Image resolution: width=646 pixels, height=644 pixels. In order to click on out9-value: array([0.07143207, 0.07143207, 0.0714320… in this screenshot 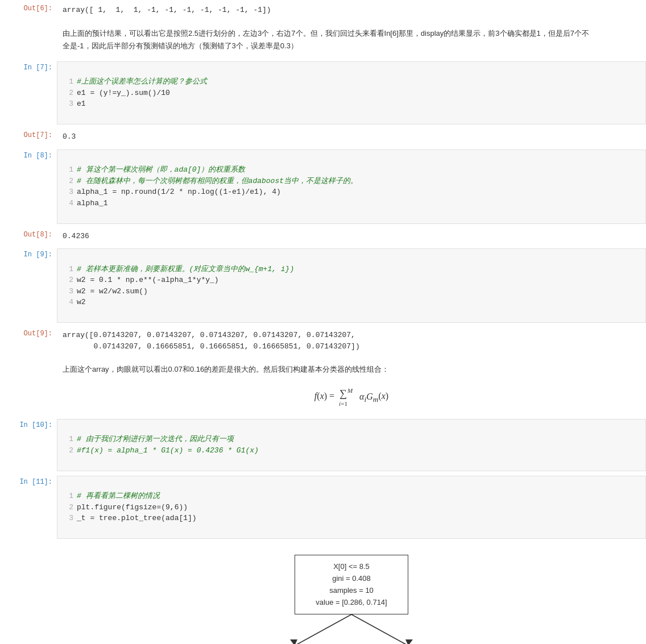, I will do `click(351, 341)`.